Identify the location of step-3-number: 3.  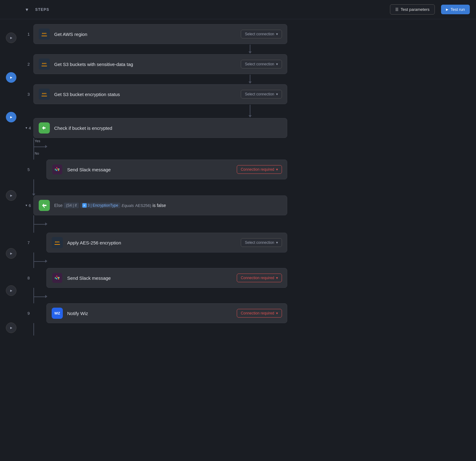
(28, 94).